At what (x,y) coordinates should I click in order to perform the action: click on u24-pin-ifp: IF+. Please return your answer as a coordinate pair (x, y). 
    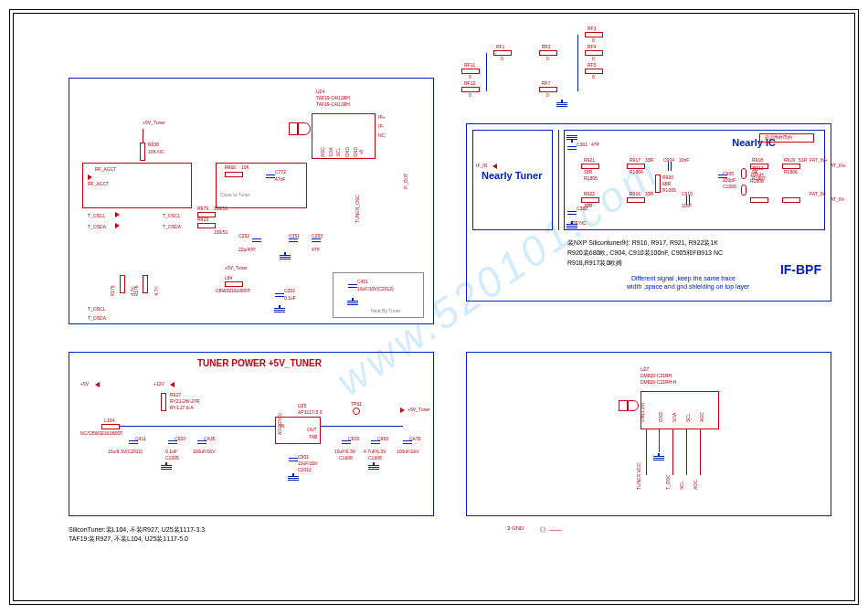
    Looking at the image, I should click on (382, 117).